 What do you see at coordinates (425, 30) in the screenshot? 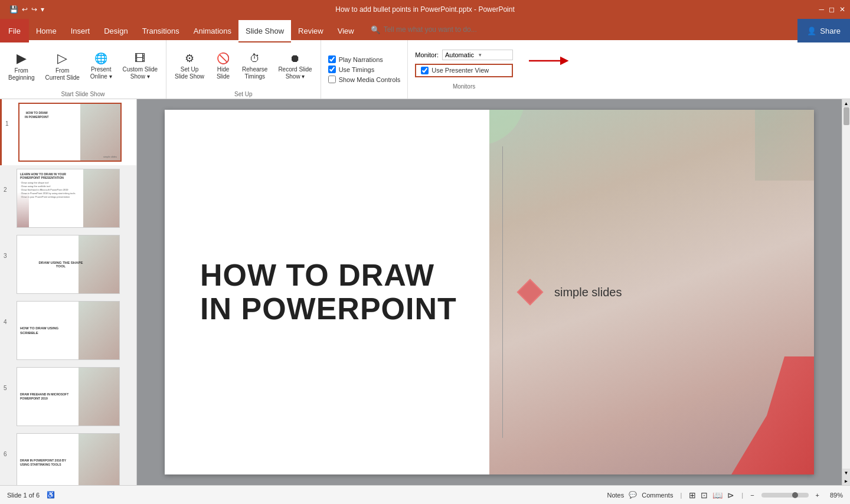
I see `menu-bar: File Home Insert Design Transitions Anim…` at bounding box center [425, 30].